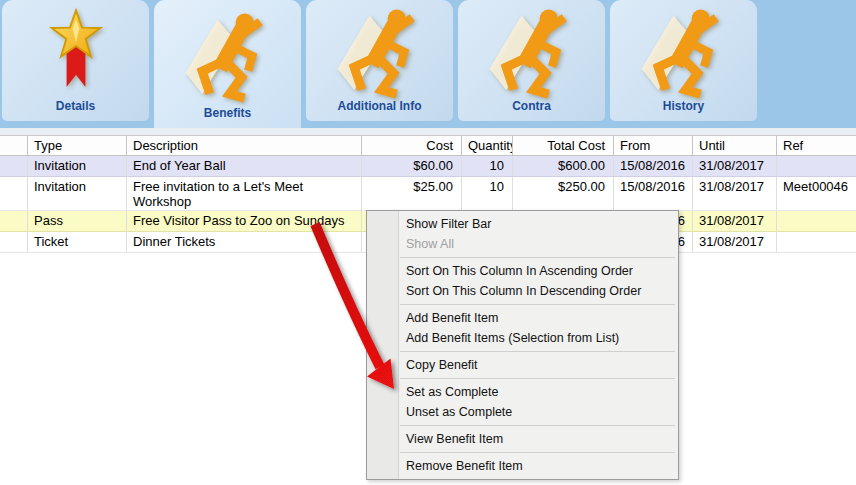 The width and height of the screenshot is (856, 485). What do you see at coordinates (564, 146) in the screenshot?
I see `column-header-total-cost: Total Cost` at bounding box center [564, 146].